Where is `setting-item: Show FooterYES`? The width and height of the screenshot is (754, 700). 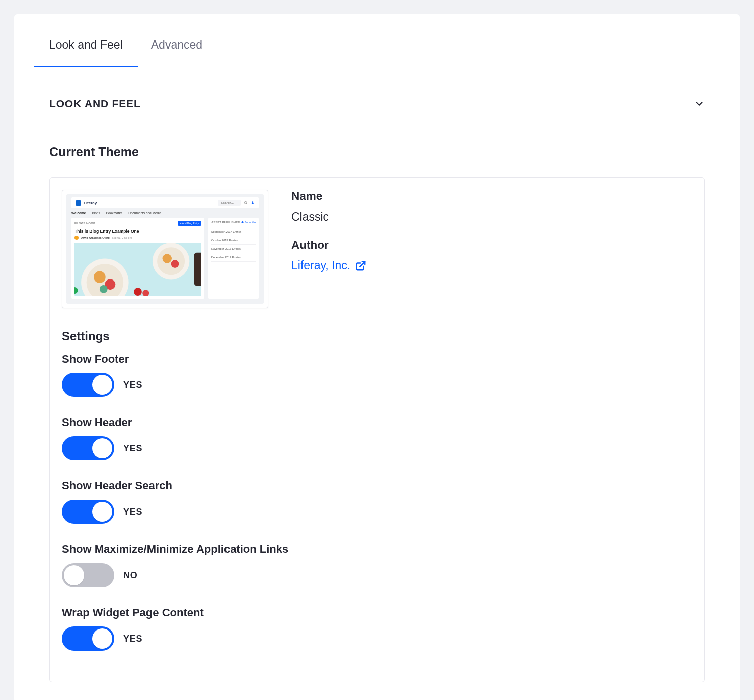
setting-item: Show FooterYES is located at coordinates (377, 375).